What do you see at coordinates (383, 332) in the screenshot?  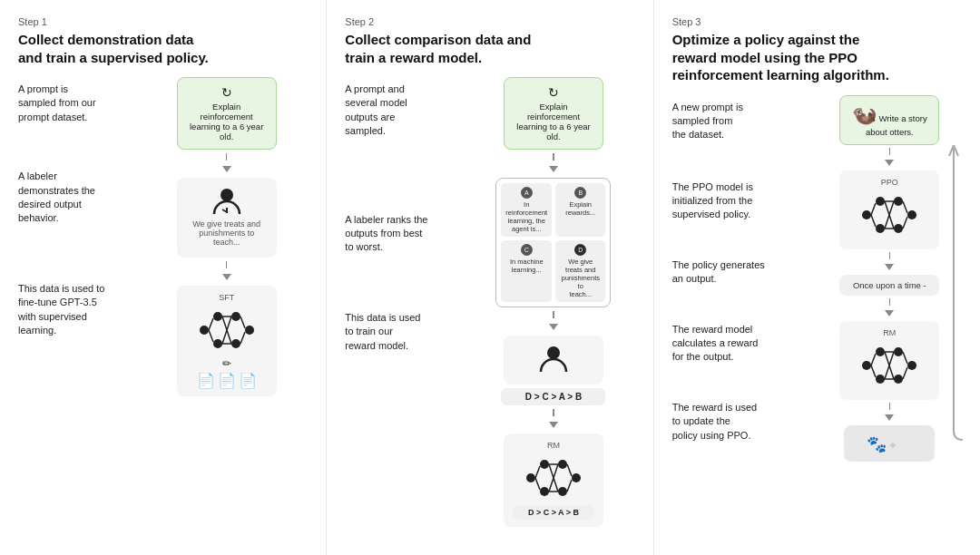 I see `step2-text3: This data is usedto train ourreward mode…` at bounding box center [383, 332].